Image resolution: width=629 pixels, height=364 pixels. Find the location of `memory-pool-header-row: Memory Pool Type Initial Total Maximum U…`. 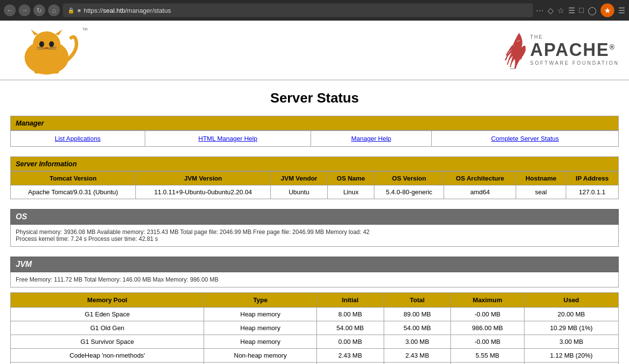

memory-pool-header-row: Memory Pool Type Initial Total Maximum U… is located at coordinates (315, 300).